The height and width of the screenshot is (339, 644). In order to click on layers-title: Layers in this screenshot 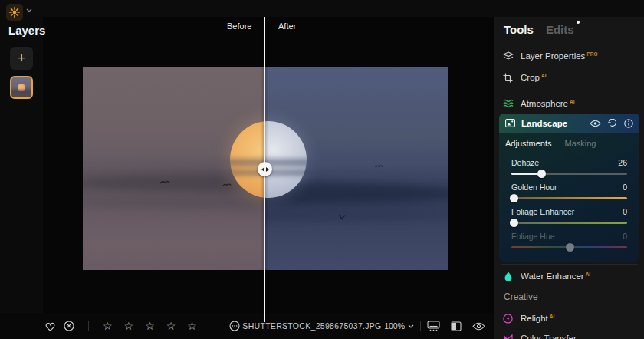, I will do `click(27, 31)`.